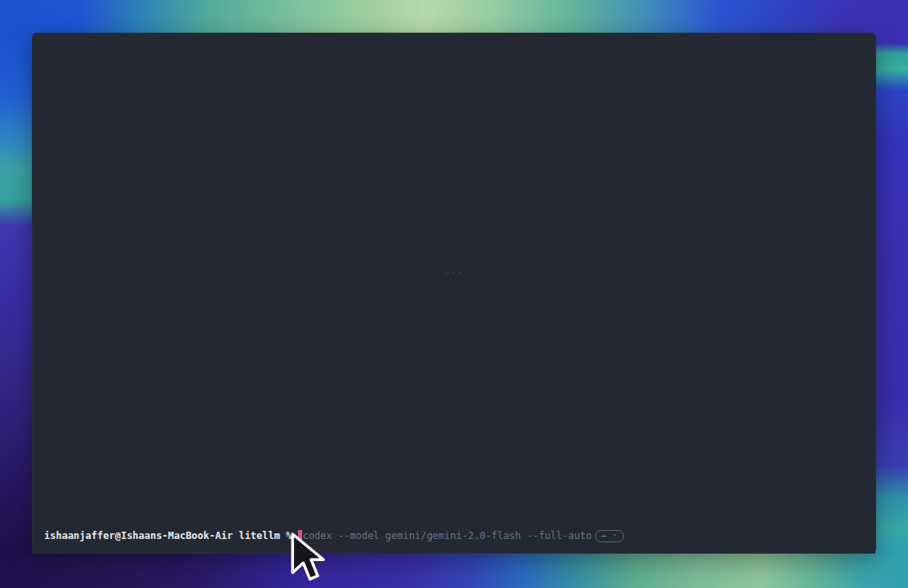 The height and width of the screenshot is (588, 908). What do you see at coordinates (454, 571) in the screenshot?
I see `wallpaper-bottom-strip` at bounding box center [454, 571].